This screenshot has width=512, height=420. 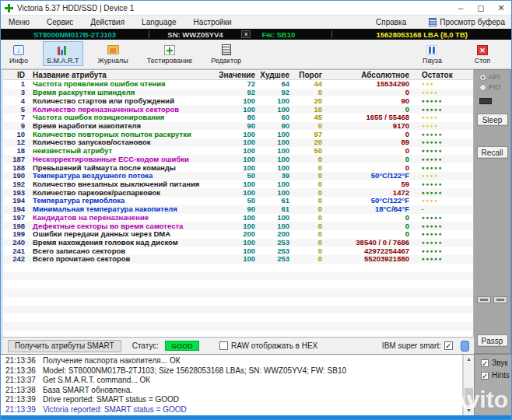 I want to click on table-row: 192Количество внезапных выключений питан…, so click(x=238, y=185).